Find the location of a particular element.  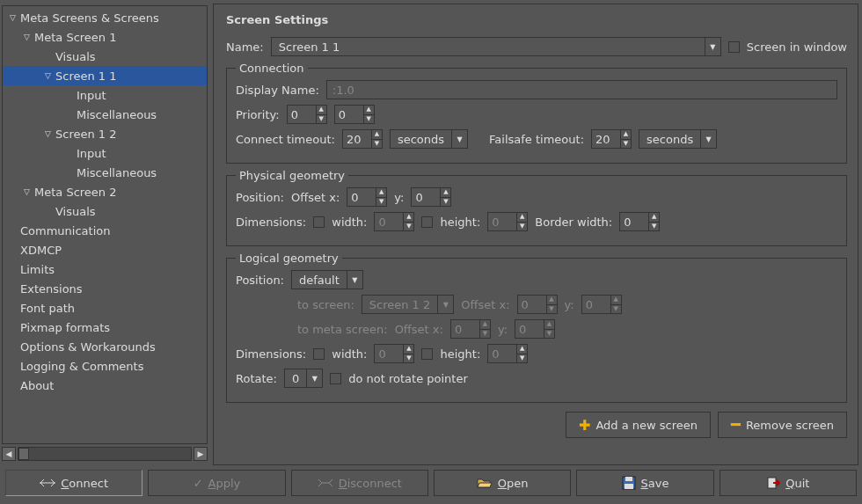

quit-button: Quit is located at coordinates (788, 483).